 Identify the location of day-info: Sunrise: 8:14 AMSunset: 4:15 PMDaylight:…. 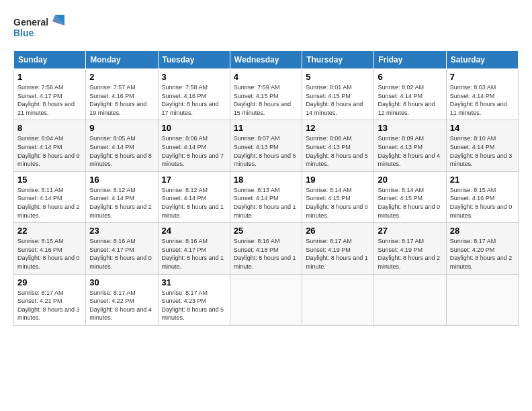
(410, 203).